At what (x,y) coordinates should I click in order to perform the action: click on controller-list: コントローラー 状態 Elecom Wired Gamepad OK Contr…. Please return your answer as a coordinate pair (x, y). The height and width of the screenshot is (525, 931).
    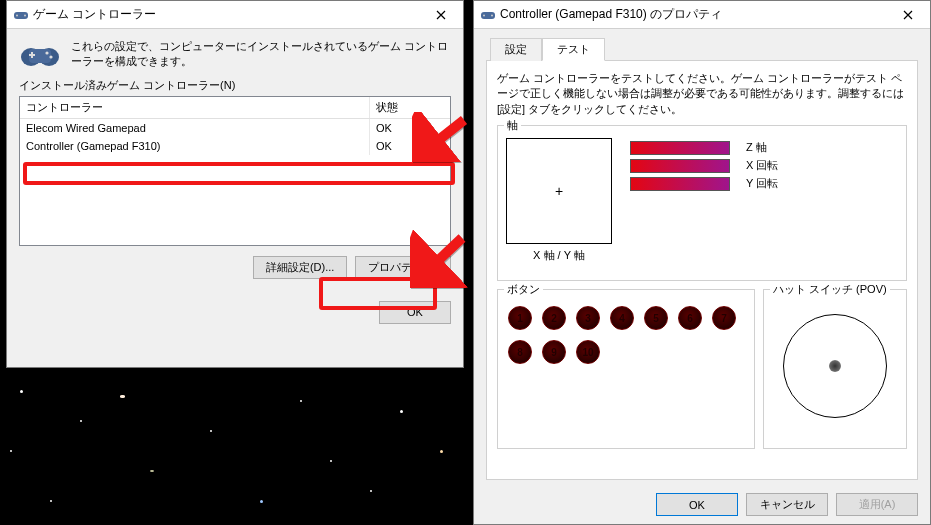
    Looking at the image, I should click on (235, 171).